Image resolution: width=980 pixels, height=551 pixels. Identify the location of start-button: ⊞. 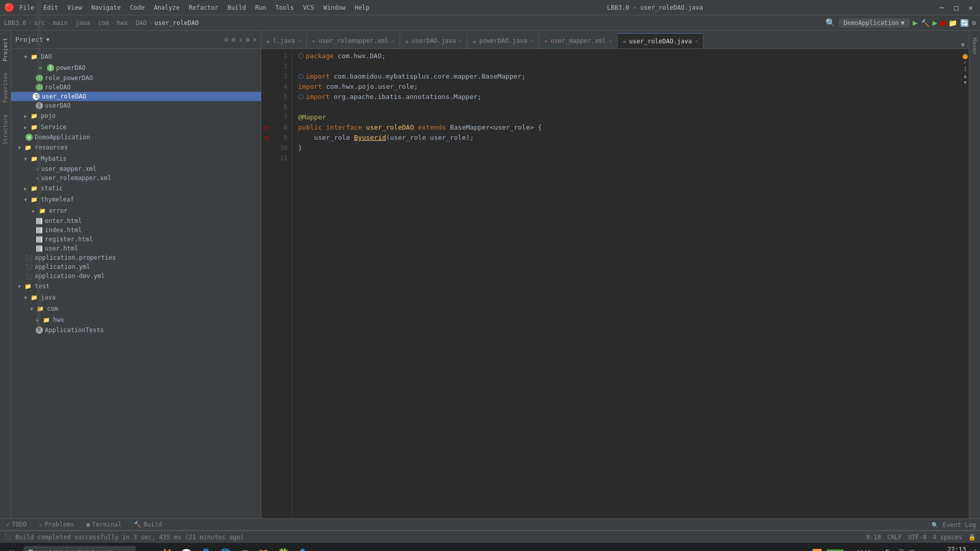
(12, 548).